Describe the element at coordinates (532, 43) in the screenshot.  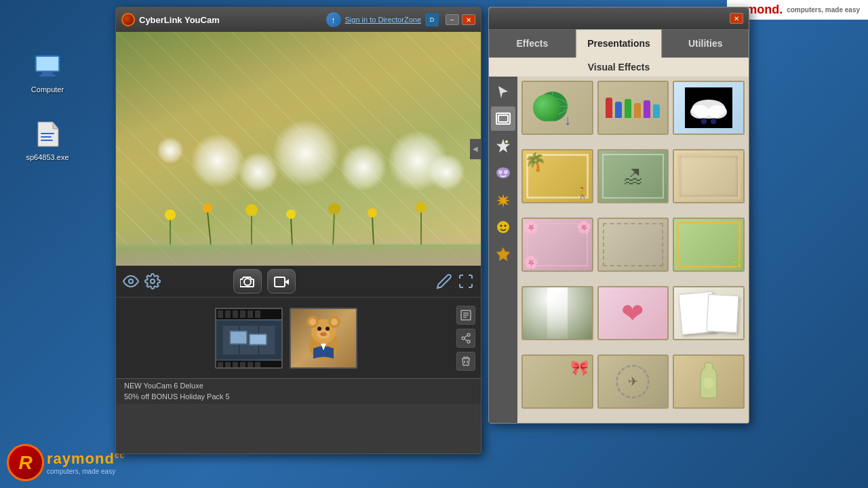
I see `tab-effects: Effects` at that location.